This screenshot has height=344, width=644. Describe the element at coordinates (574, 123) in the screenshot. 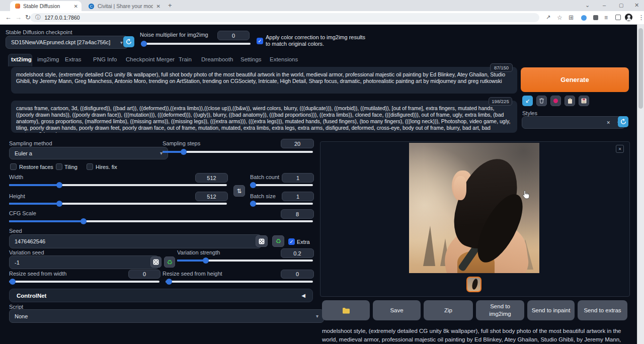

I see `styles-dropdown: ✕ ▾` at that location.